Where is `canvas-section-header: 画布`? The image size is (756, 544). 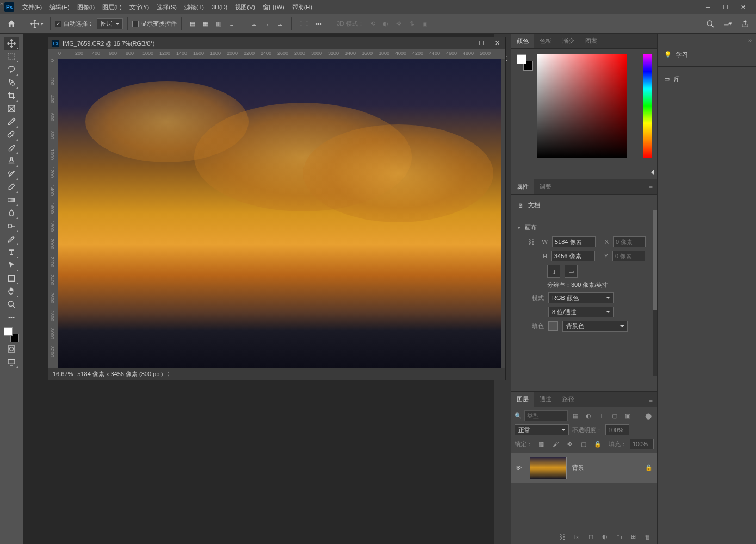
canvas-section-header: 画布 is located at coordinates (584, 227).